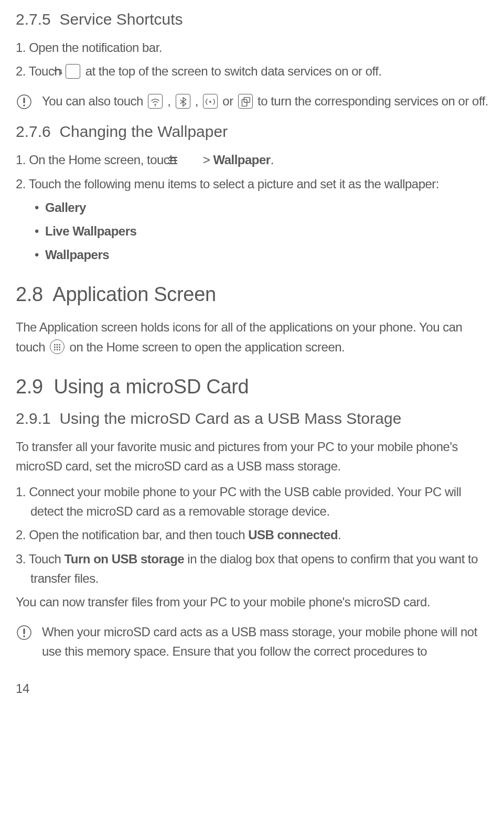  I want to click on bullet-live-wallpapers: •Live Wallpapers, so click(252, 231).